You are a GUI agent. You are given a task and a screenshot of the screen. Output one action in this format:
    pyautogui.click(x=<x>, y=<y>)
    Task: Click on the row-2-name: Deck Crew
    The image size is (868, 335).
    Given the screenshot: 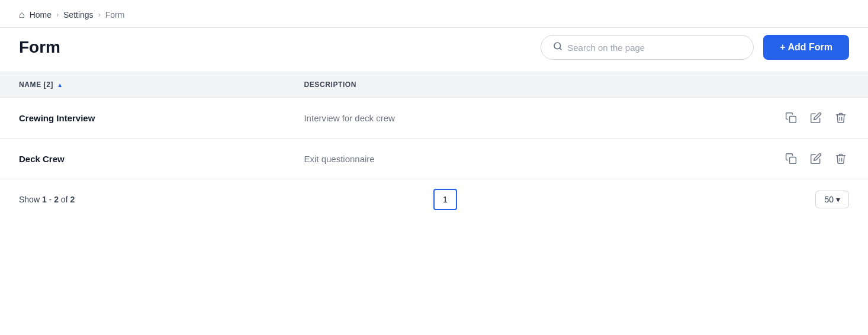 What is the action you would take?
    pyautogui.click(x=142, y=159)
    